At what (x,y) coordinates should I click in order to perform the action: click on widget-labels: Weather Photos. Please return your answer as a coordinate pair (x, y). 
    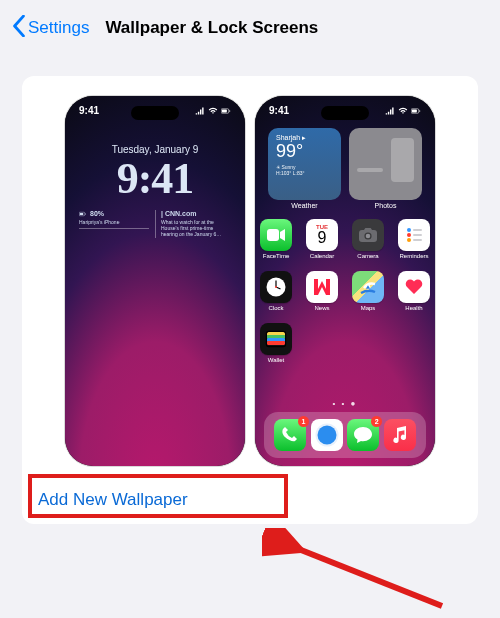
    Looking at the image, I should click on (345, 204).